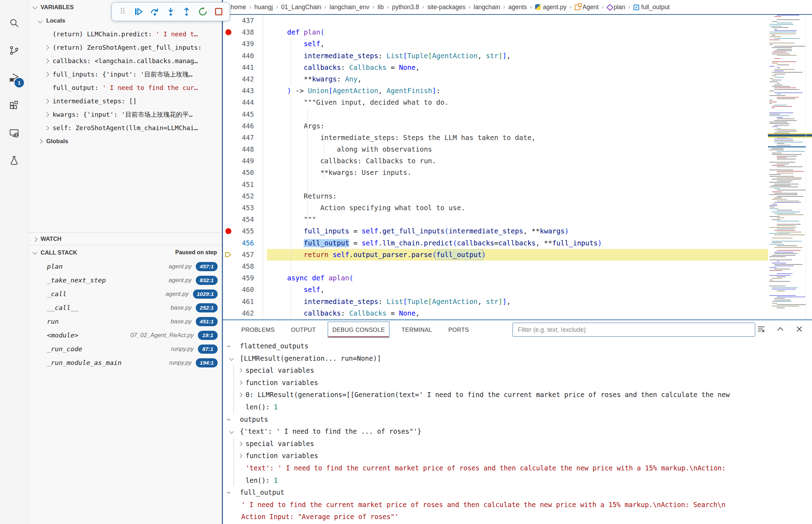  I want to click on clear-console-icon, so click(761, 329).